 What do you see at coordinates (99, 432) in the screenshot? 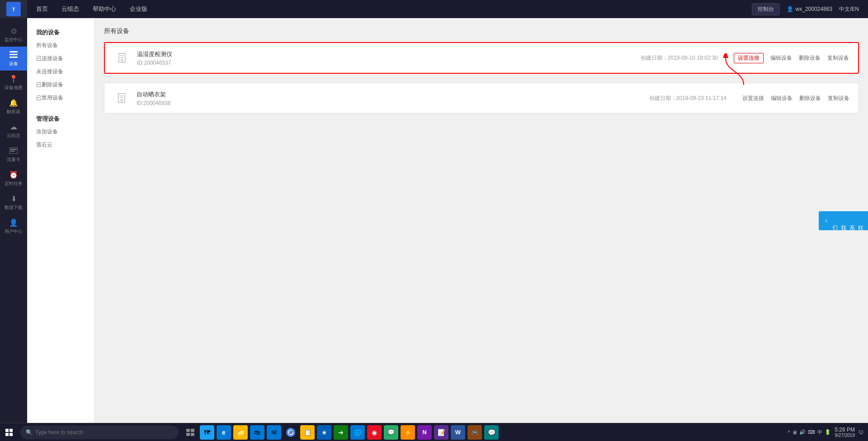
I see `taskbar-search-box: 🔍` at bounding box center [99, 432].